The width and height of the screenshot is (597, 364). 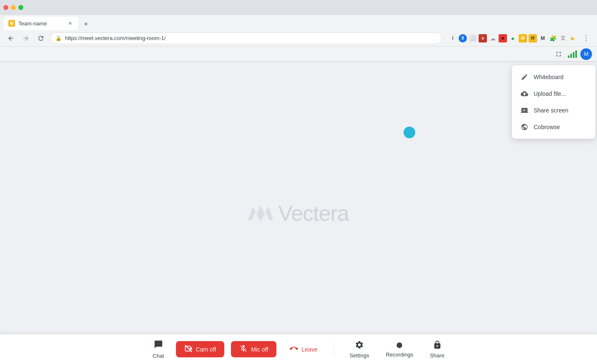 What do you see at coordinates (559, 54) in the screenshot?
I see `fullscreen-button` at bounding box center [559, 54].